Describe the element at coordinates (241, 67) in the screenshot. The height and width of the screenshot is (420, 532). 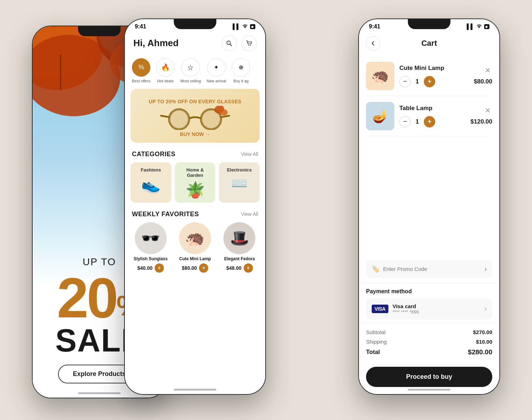
I see `buy-again-icon: ⊕` at that location.